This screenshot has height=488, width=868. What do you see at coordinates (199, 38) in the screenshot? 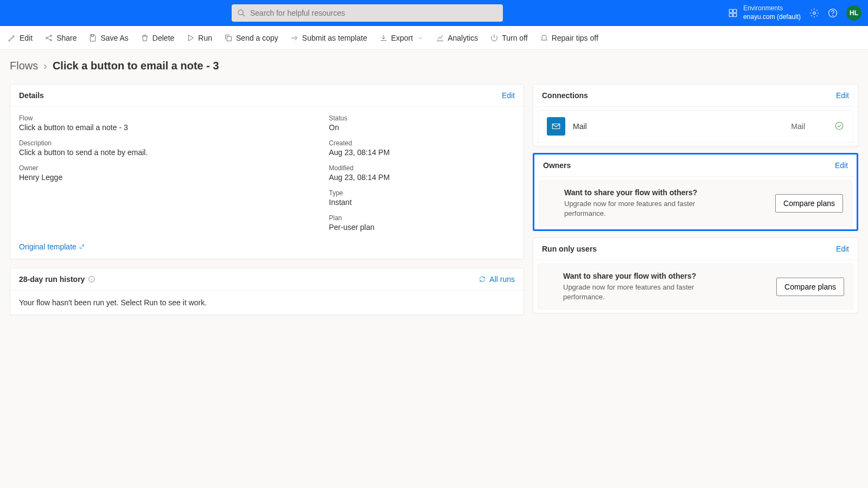
I see `run-button: Run` at bounding box center [199, 38].